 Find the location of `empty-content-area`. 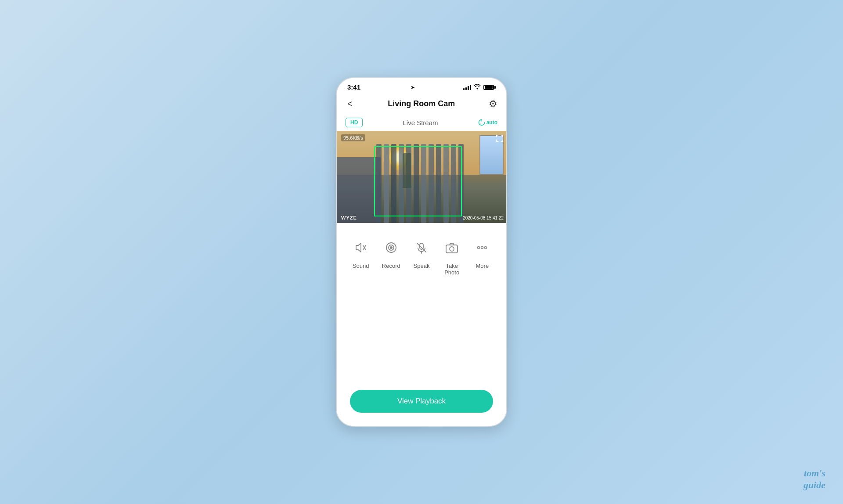

empty-content-area is located at coordinates (422, 337).